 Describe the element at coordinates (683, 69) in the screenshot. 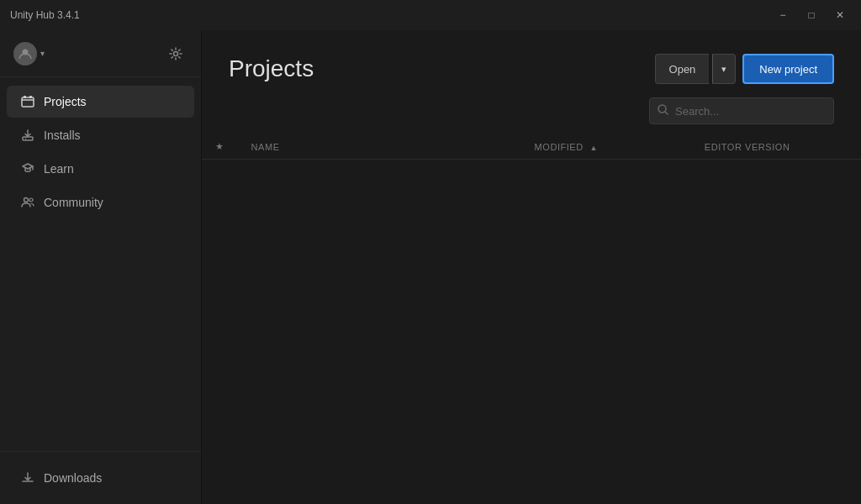

I see `open-button: Open` at that location.